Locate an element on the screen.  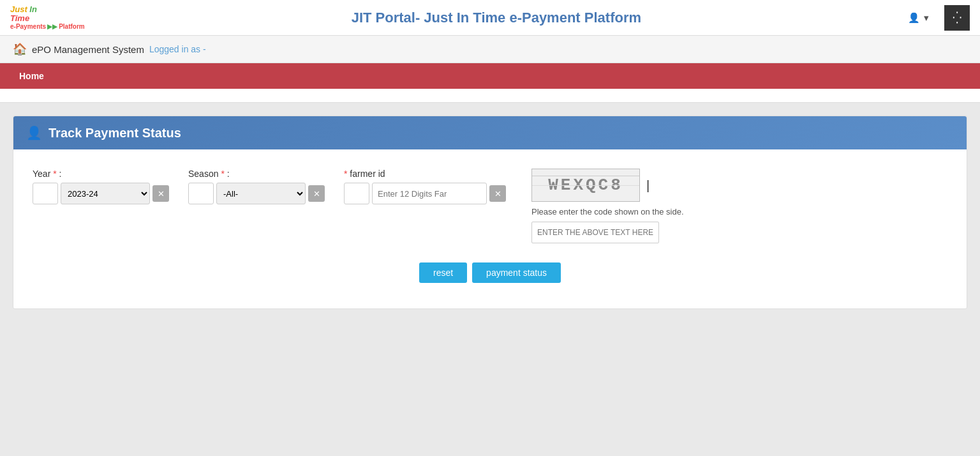
farmer-group: * farmer id ✕ is located at coordinates (425, 186).